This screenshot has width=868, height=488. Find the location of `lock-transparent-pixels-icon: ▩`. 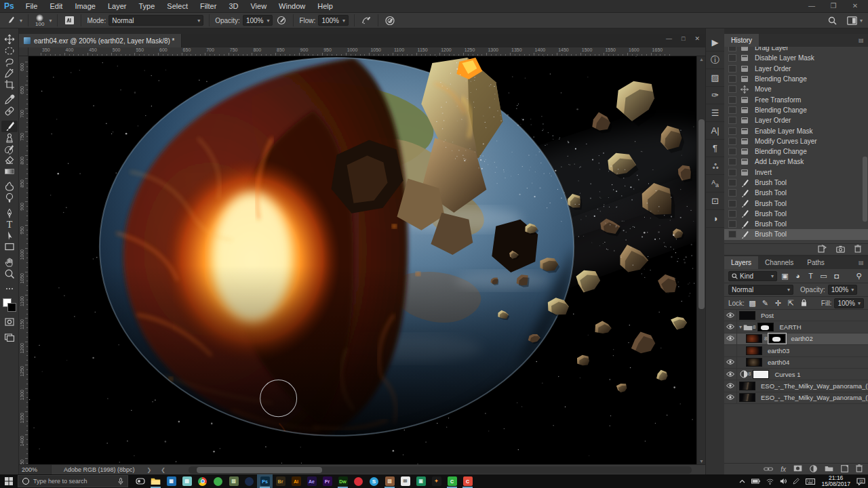

lock-transparent-pixels-icon: ▩ is located at coordinates (753, 304).